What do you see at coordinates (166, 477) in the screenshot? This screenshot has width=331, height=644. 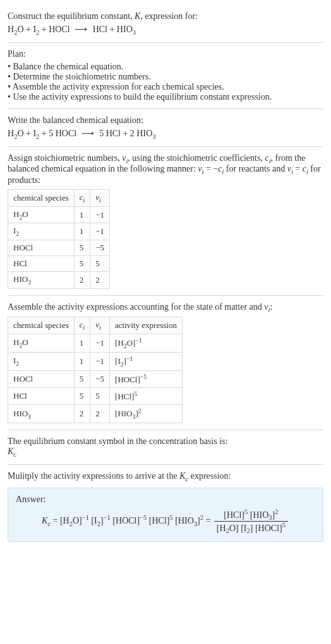 I see `multiply-text: Mulitply the activity expressions to arr…` at bounding box center [166, 477].